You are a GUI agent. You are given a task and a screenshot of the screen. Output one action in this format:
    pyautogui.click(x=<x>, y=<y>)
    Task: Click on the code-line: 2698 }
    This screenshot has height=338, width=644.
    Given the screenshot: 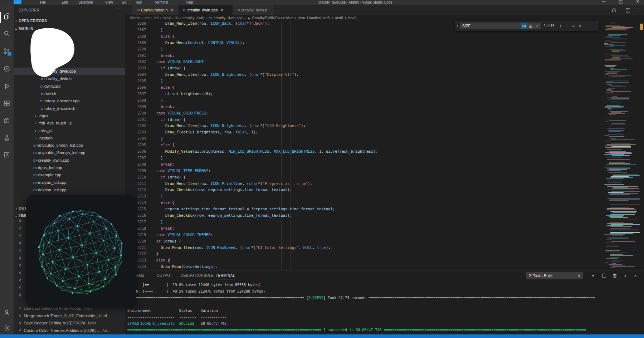 What is the action you would take?
    pyautogui.click(x=364, y=101)
    